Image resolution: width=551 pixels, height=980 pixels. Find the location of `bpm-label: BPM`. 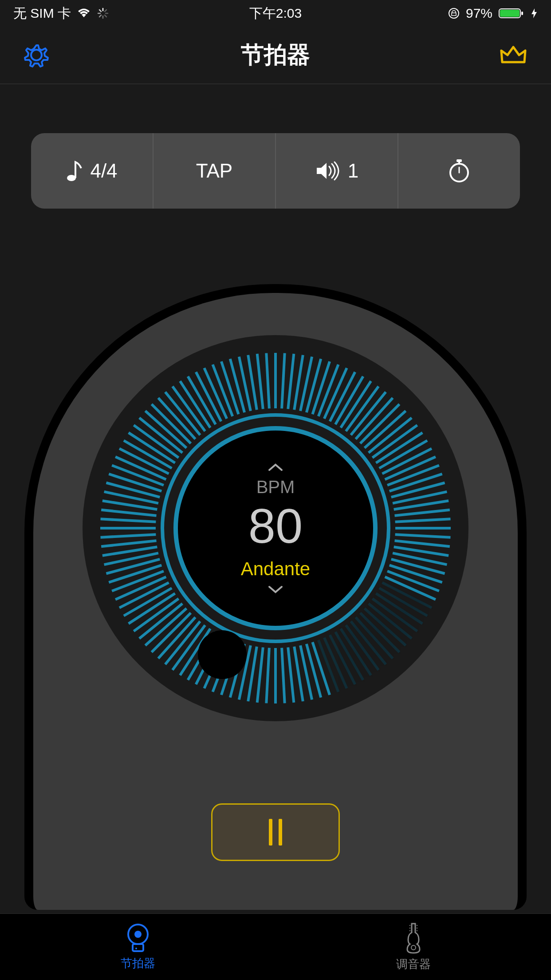

bpm-label: BPM is located at coordinates (276, 487).